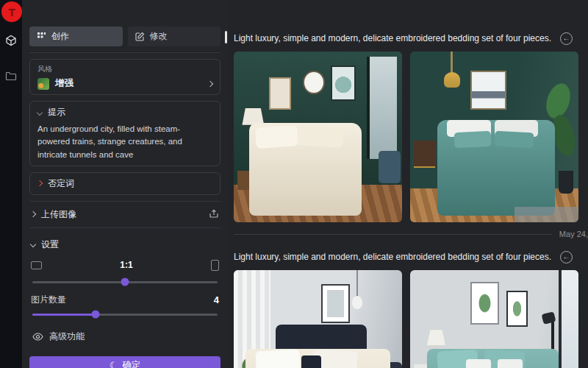 This screenshot has height=368, width=588. I want to click on brand-logo: T, so click(12, 12).